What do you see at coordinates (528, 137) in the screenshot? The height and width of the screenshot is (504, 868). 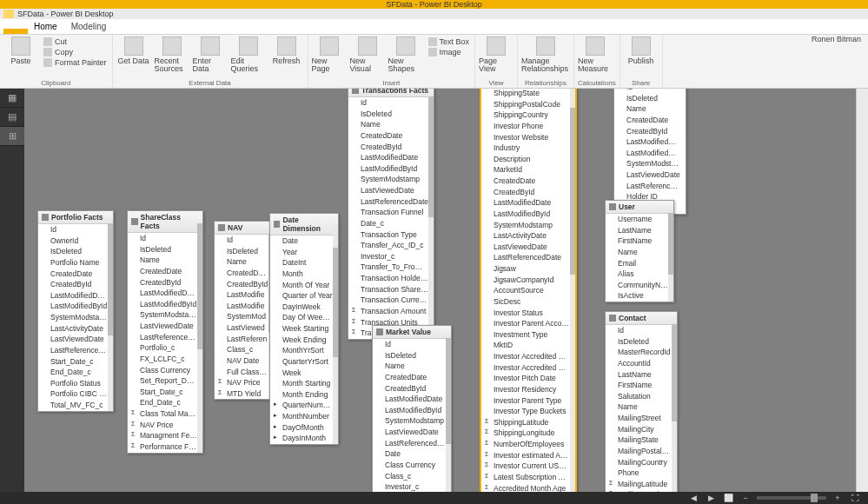 I see `table-field: Investor Website` at bounding box center [528, 137].